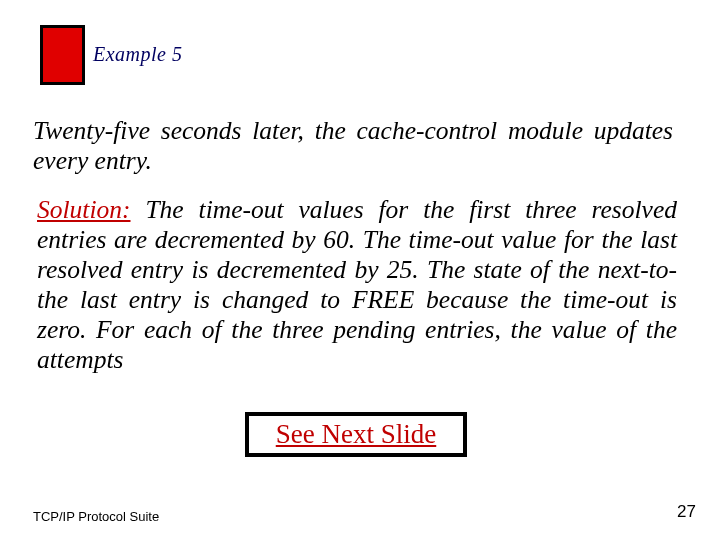 The width and height of the screenshot is (720, 540). What do you see at coordinates (353, 146) in the screenshot?
I see `prompt-text: Twenty-five seconds later, the cache-con…` at bounding box center [353, 146].